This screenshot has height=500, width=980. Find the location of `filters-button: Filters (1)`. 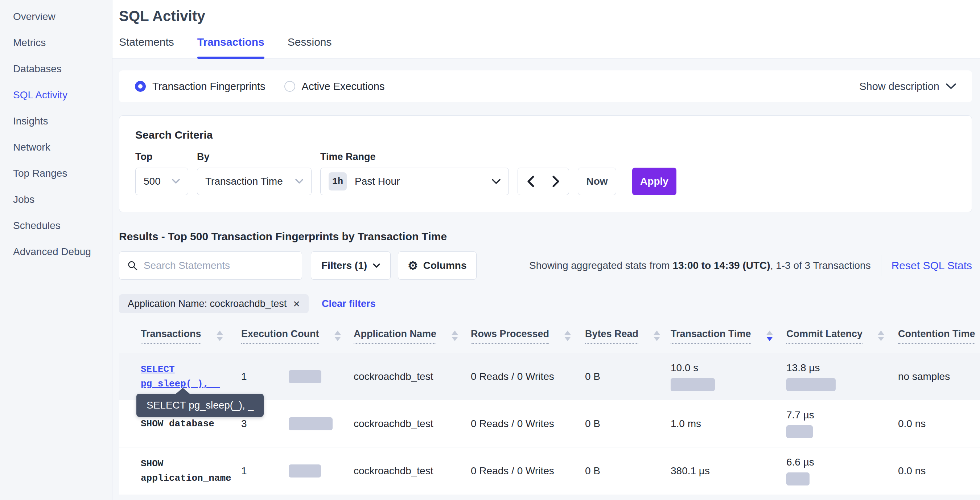

filters-button: Filters (1) is located at coordinates (351, 266).